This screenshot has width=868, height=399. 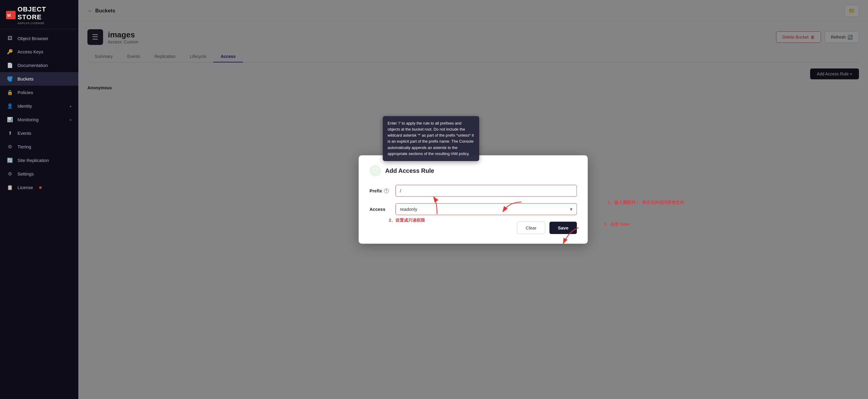 What do you see at coordinates (10, 119) in the screenshot?
I see `monitoring-icon: 📊` at bounding box center [10, 119].